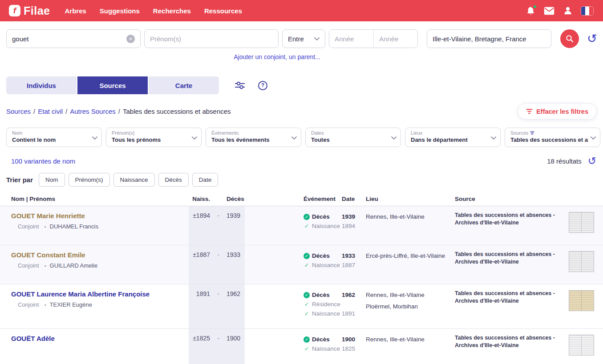 Image resolution: width=603 pixels, height=364 pixels. I want to click on nav-item-ressources: Ressources, so click(223, 11).